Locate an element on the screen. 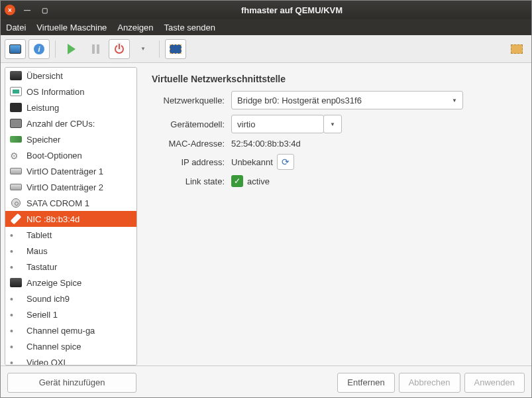 The width and height of the screenshot is (532, 398). info-icon: i is located at coordinates (39, 49).